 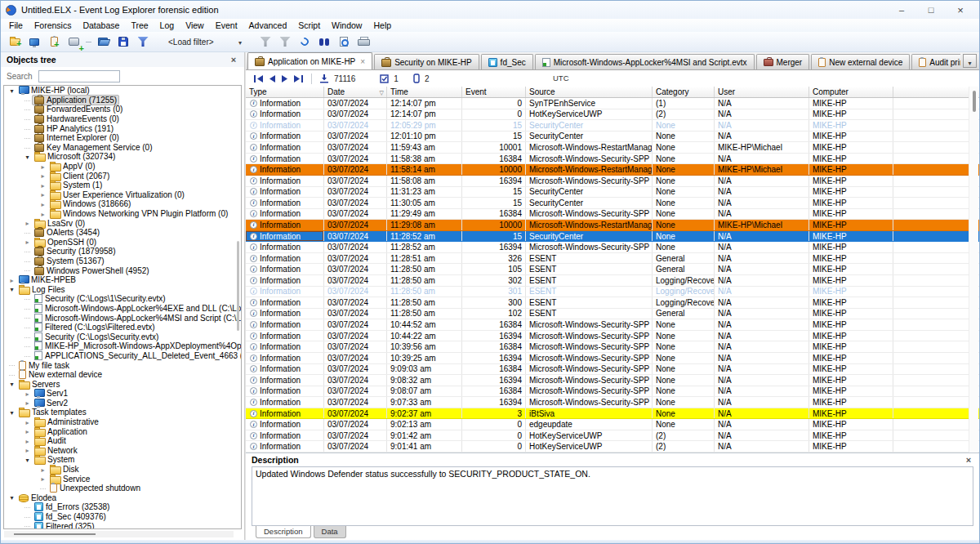 What do you see at coordinates (974, 101) in the screenshot?
I see `scrollbar-thumb` at bounding box center [974, 101].